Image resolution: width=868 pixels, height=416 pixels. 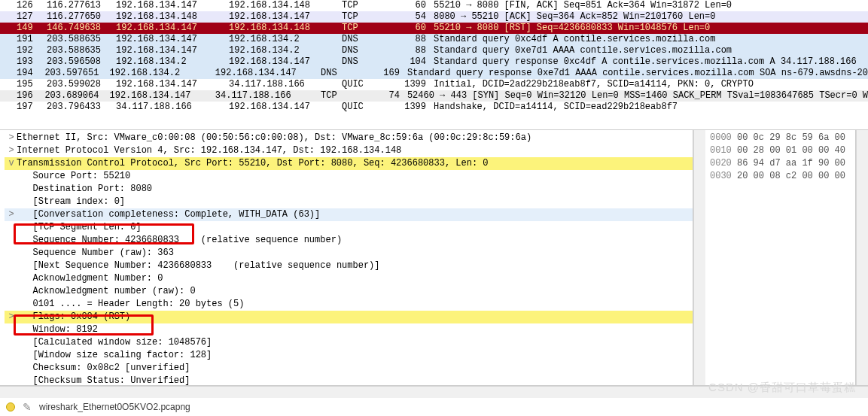 I want to click on detail-line: [Next Sequence Number: 4236680833 (relat…, so click(x=349, y=266).